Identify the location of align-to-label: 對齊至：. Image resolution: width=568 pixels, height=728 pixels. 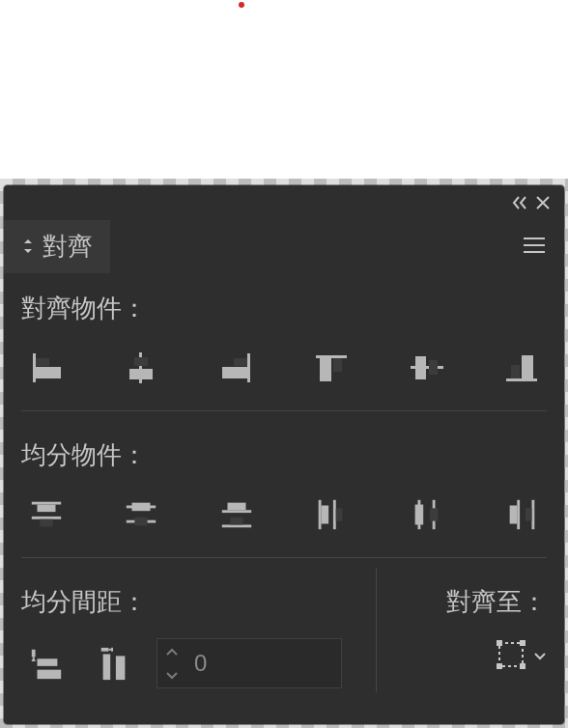
(469, 602).